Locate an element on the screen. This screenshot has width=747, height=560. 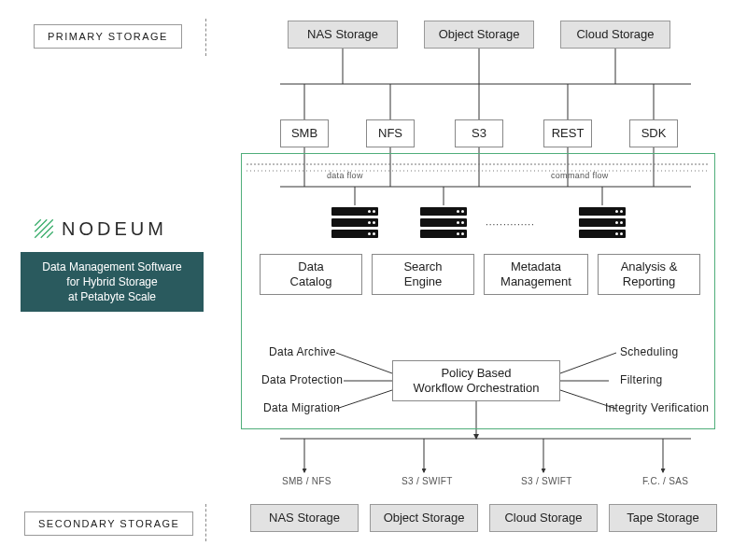
primary-object: Object Storage is located at coordinates (479, 35).